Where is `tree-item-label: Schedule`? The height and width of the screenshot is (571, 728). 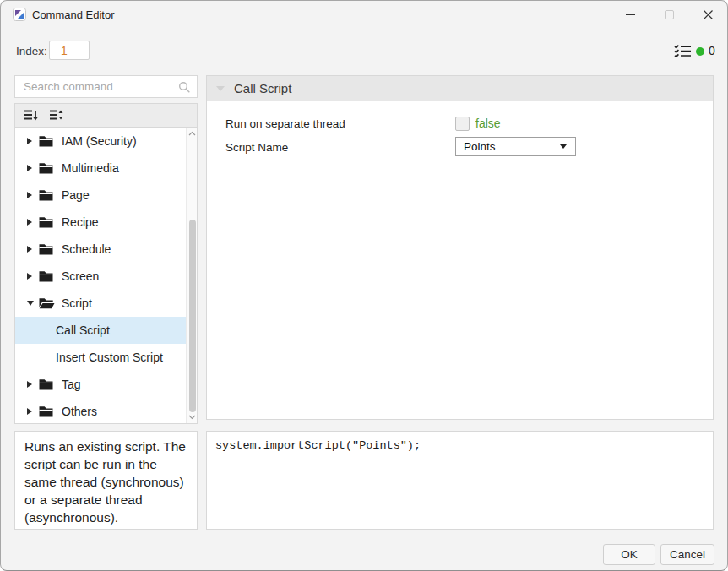 tree-item-label: Schedule is located at coordinates (86, 249).